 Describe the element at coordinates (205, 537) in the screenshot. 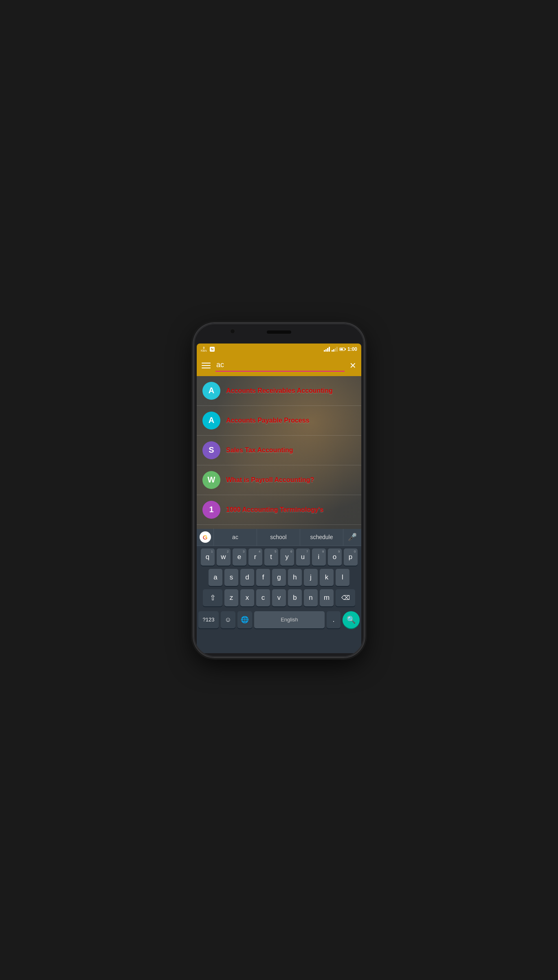

I see `google-logo: G` at that location.